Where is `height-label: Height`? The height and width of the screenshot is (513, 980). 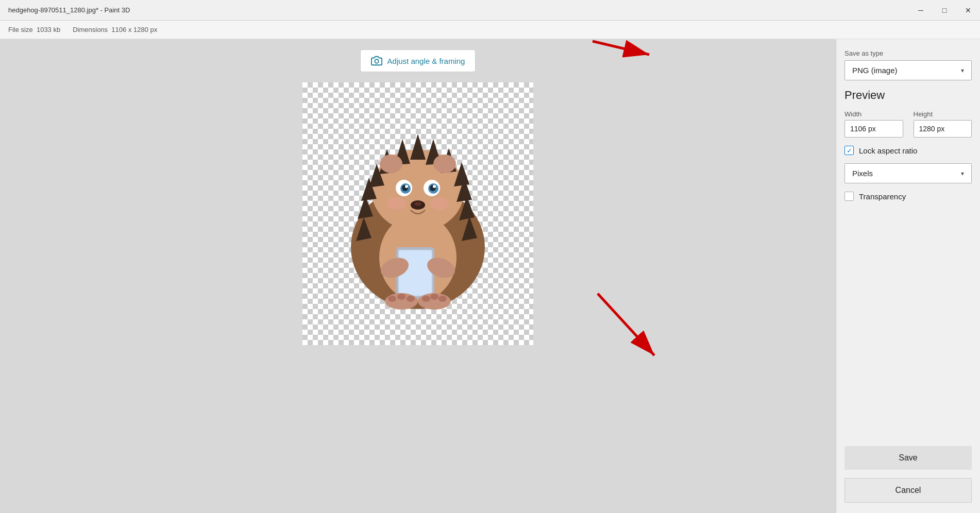
height-label: Height is located at coordinates (943, 114).